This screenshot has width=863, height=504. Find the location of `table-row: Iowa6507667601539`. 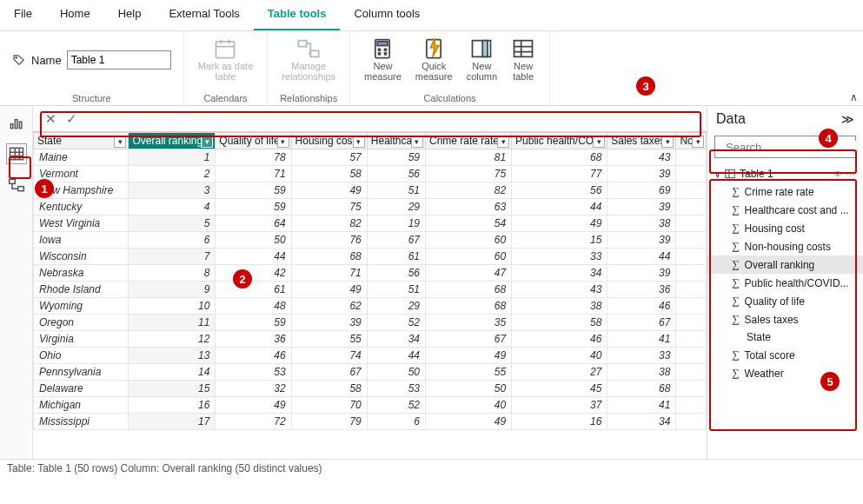

table-row: Iowa6507667601539 is located at coordinates (370, 240).